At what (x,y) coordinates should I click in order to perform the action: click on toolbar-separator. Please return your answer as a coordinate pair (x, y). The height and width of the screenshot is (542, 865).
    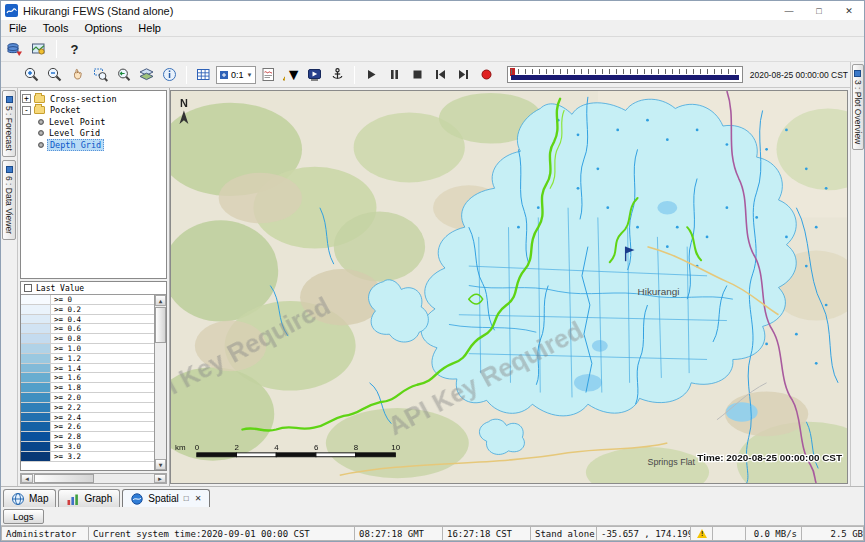
    Looking at the image, I should click on (56, 49).